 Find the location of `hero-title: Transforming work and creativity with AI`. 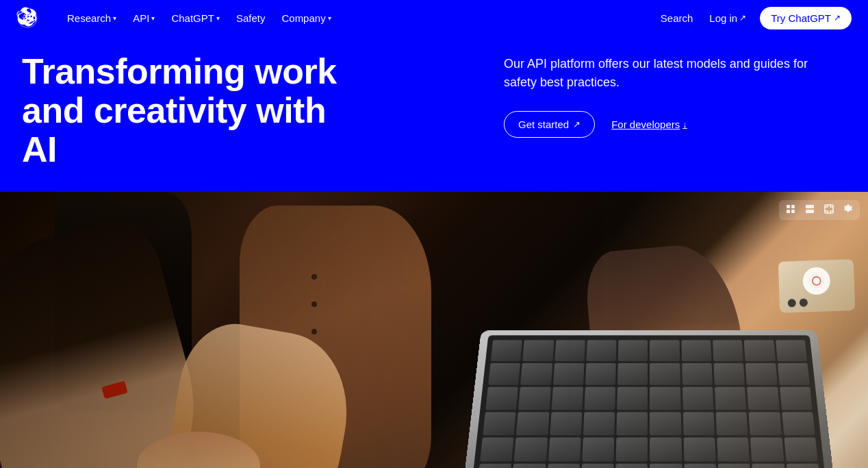

hero-title: Transforming work and creativity with AI is located at coordinates (193, 111).